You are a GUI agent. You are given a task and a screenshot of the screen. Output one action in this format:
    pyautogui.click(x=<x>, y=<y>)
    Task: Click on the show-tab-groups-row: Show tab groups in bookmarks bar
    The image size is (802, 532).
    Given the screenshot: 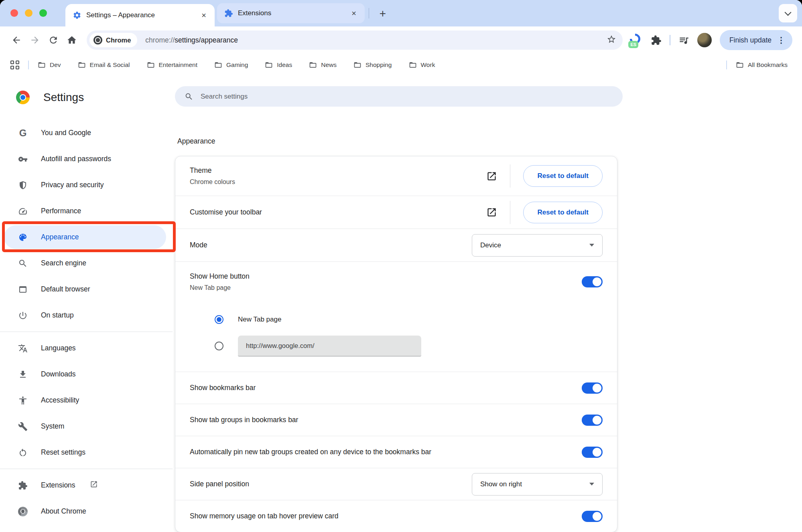 What is the action you would take?
    pyautogui.click(x=396, y=420)
    